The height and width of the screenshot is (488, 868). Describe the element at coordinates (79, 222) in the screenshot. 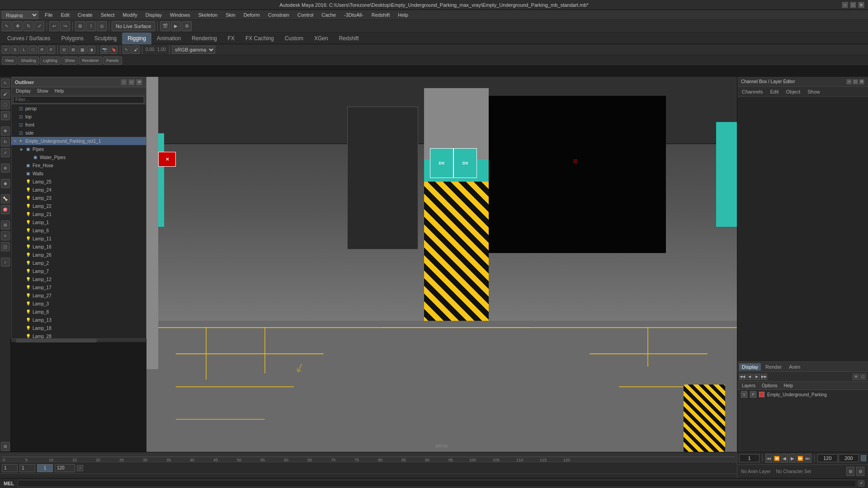

I see `outliner-item-lamp1: 💡 Lamp_1` at that location.